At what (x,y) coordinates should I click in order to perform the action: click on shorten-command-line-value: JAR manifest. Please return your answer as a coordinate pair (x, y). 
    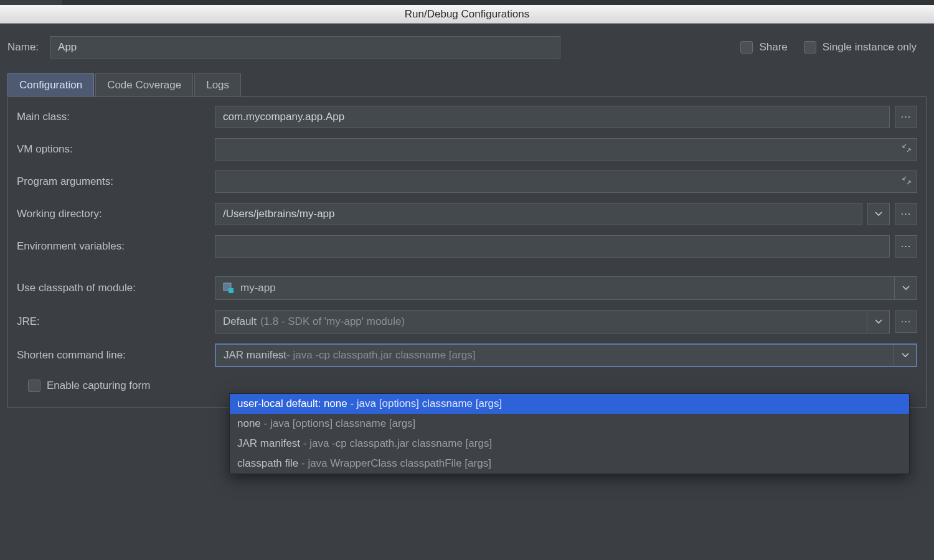
    Looking at the image, I should click on (255, 355).